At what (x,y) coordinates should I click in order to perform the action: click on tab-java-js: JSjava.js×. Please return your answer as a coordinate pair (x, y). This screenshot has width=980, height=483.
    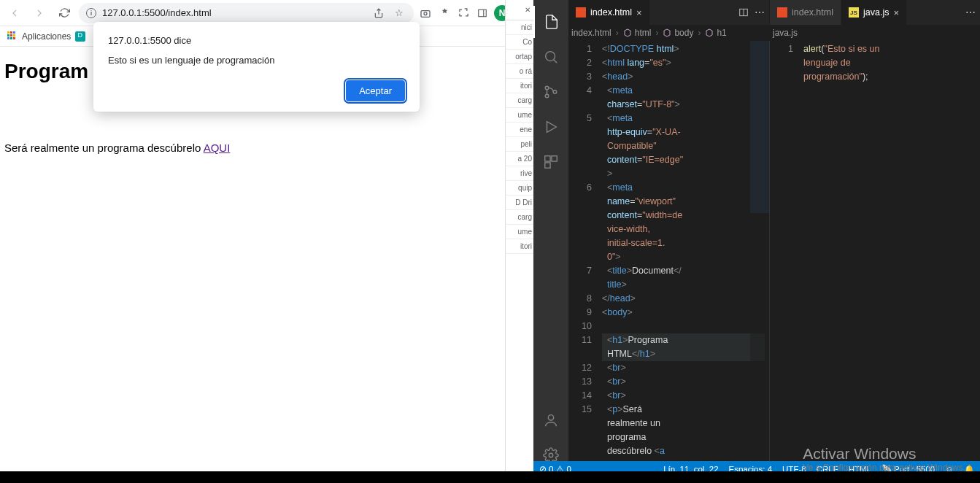
    Looking at the image, I should click on (874, 12).